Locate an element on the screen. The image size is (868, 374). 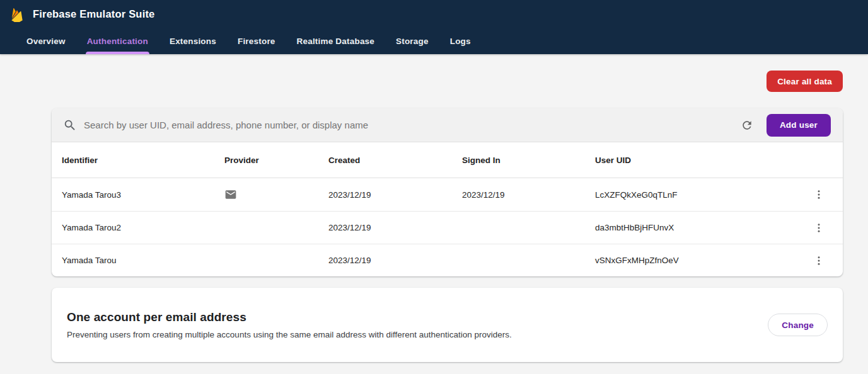
table-row: Yamada Tarou2 2023/12/19 da3mbtHbBjHFUnv… is located at coordinates (448, 227).